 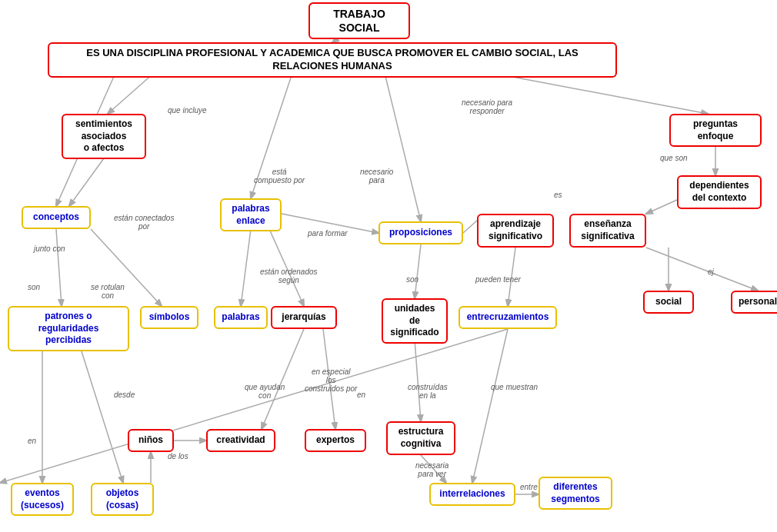 I want to click on node-patrones: patrones o regularidades percibidas, so click(x=68, y=329).